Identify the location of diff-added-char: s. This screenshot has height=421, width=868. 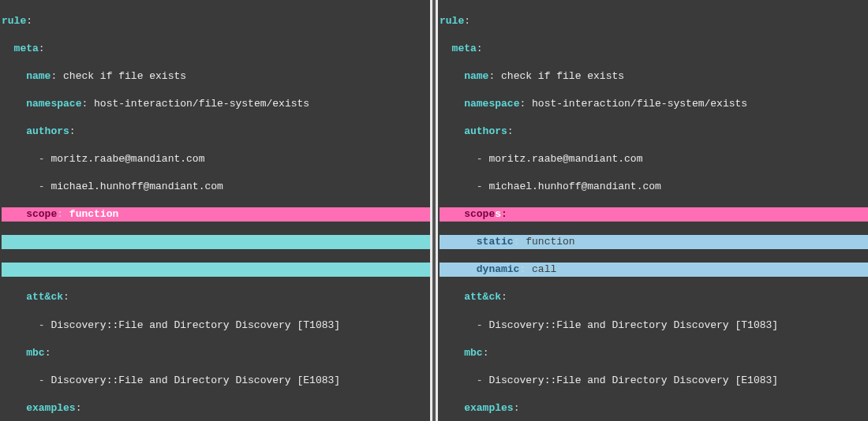
(498, 214).